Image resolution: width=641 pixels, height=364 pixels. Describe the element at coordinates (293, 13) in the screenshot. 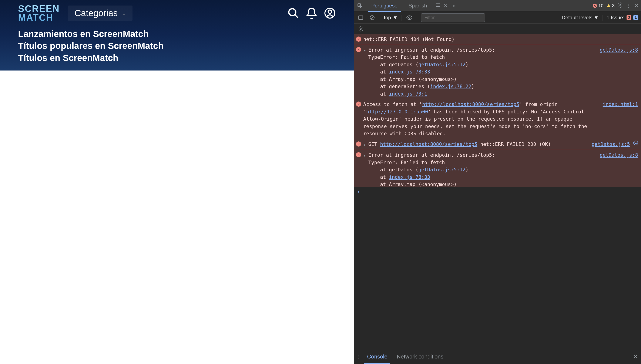

I see `search-icon` at that location.